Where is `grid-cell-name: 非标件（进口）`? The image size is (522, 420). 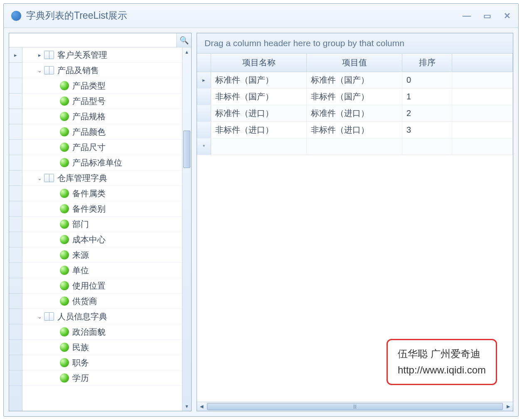
grid-cell-name: 非标件（进口） is located at coordinates (259, 130).